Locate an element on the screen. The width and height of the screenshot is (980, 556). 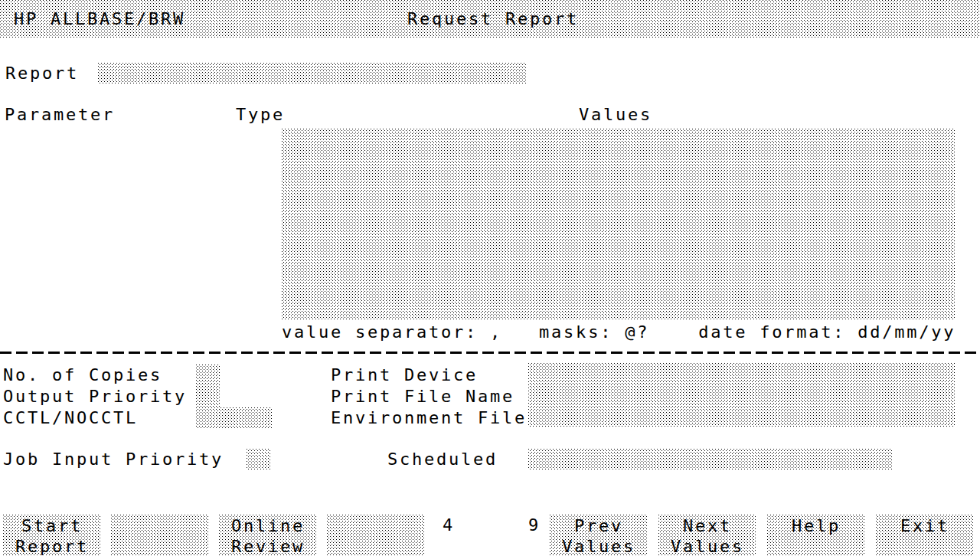
softkey-label: Exit is located at coordinates (925, 525).